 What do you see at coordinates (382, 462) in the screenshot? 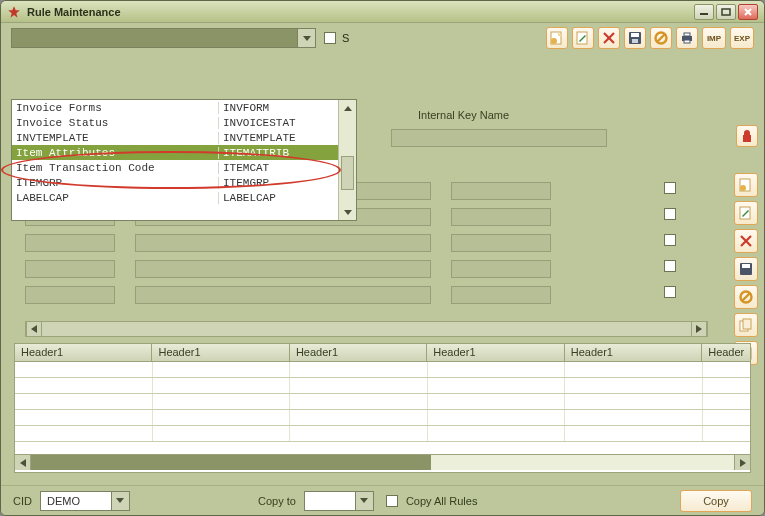
I see `scroll-track` at bounding box center [382, 462].